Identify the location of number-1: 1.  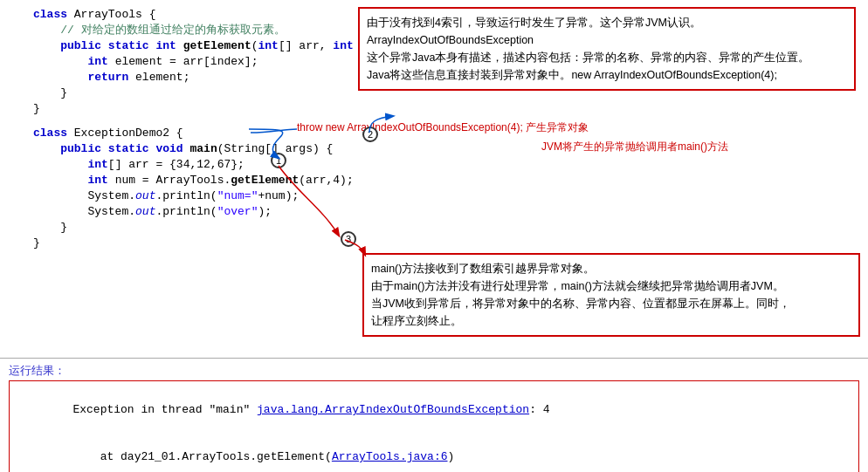
(279, 161).